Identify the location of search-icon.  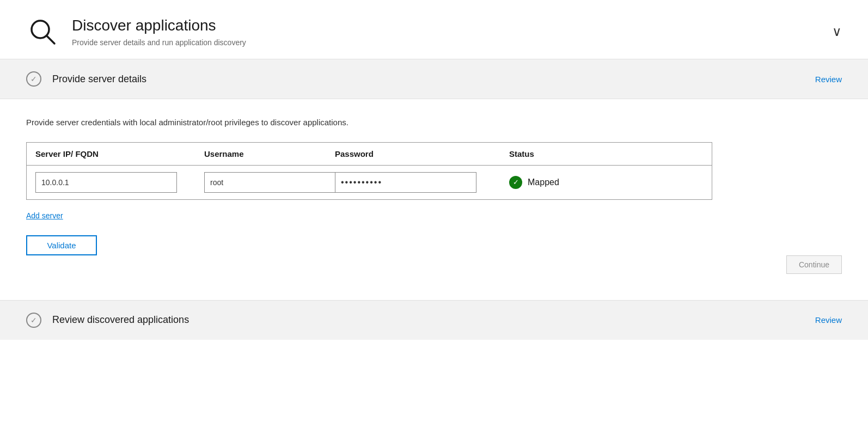
(42, 32).